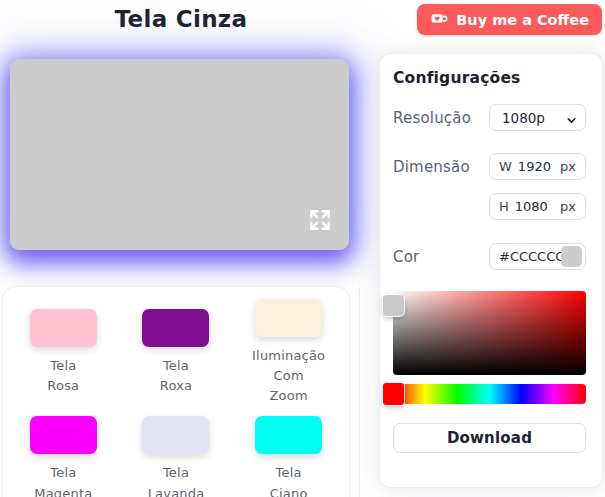 The image size is (605, 497). Describe the element at coordinates (288, 376) in the screenshot. I see `preset-label: Iluminação Com Zoom` at that location.